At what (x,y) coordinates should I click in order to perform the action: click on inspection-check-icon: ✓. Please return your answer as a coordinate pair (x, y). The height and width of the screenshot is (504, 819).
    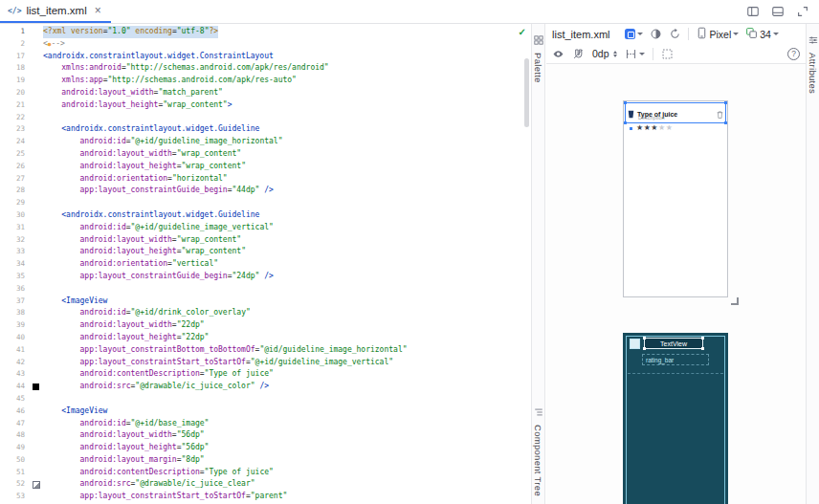
    Looking at the image, I should click on (522, 33).